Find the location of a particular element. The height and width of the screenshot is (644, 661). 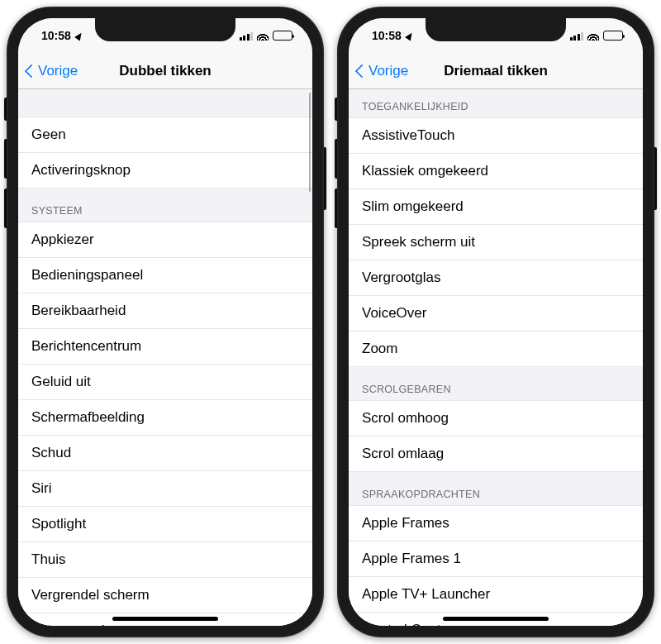

section-header-toegankelijkheid: TOEGANKELIJKHEID is located at coordinates (496, 103).